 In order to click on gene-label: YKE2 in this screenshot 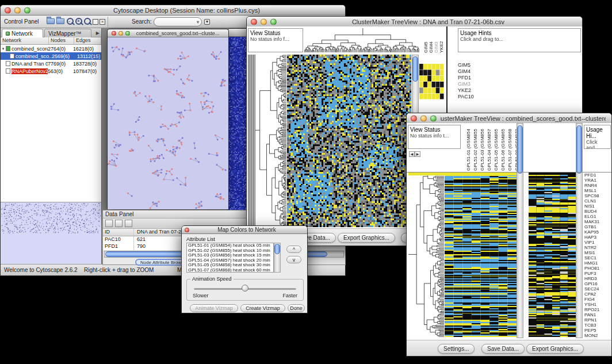, I will do `click(476, 91)`.